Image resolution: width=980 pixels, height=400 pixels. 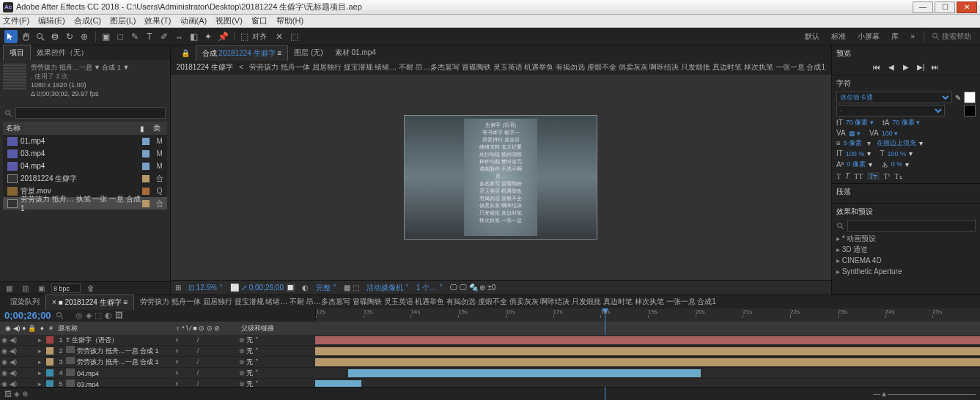 I want to click on subscript-button: T₁, so click(x=899, y=176).